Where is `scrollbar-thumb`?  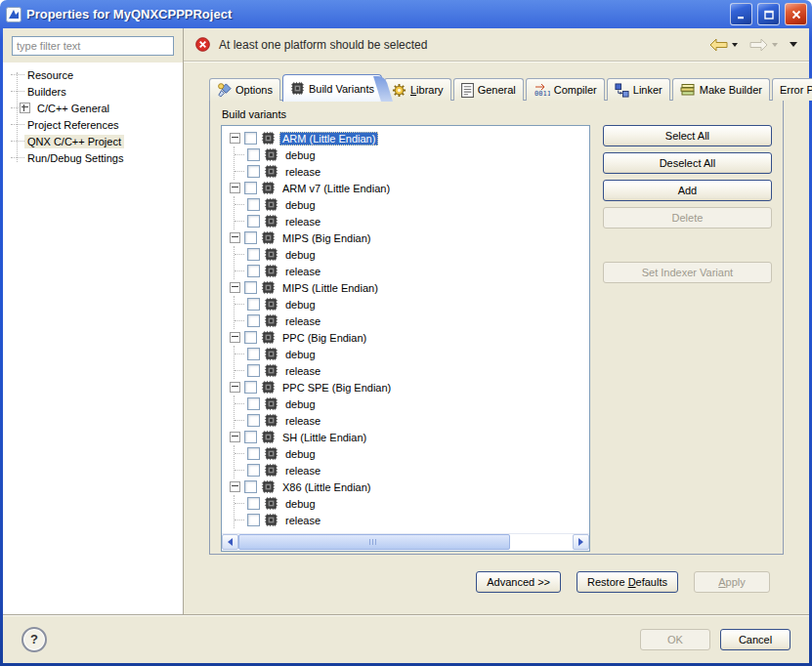
scrollbar-thumb is located at coordinates (374, 542).